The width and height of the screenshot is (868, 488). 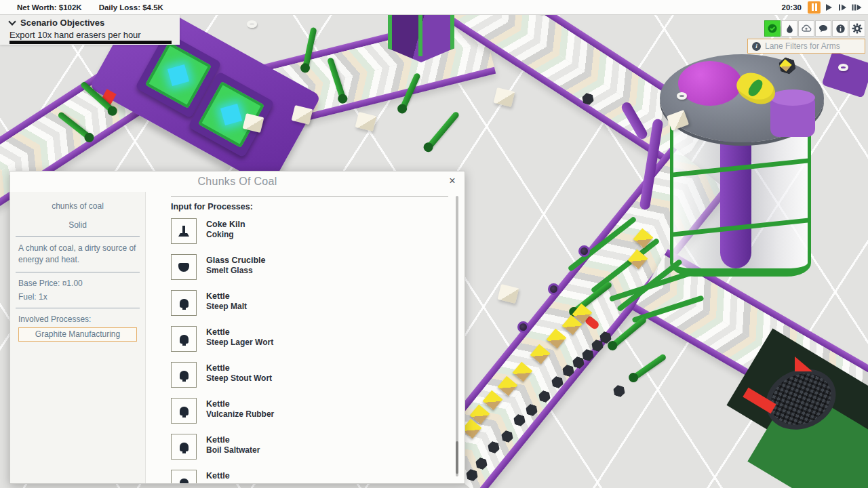 I want to click on process-name: Steep Malt, so click(x=226, y=306).